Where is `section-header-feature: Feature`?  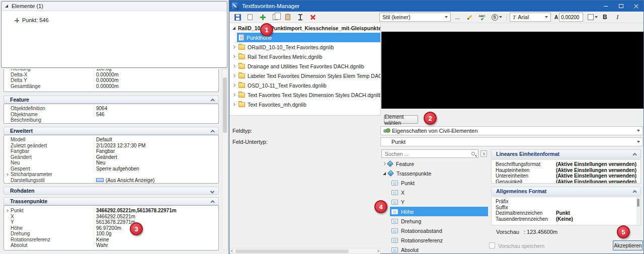 section-header-feature: Feature is located at coordinates (111, 100).